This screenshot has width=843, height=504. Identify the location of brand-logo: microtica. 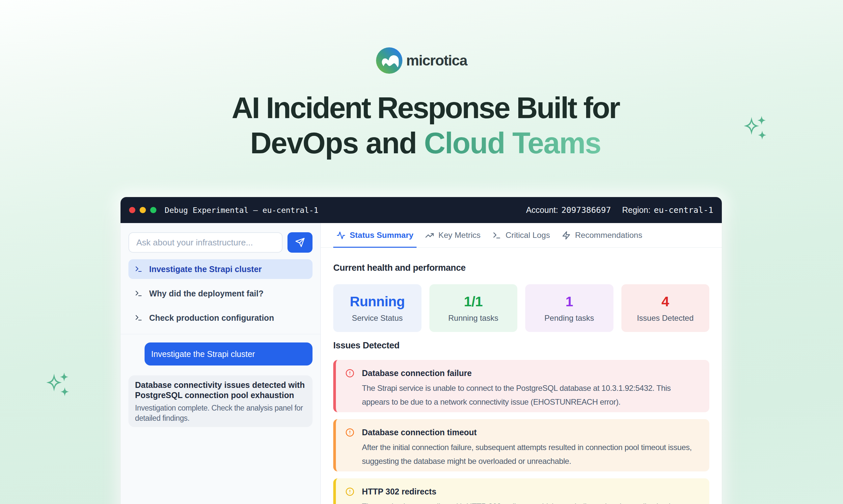
(422, 60).